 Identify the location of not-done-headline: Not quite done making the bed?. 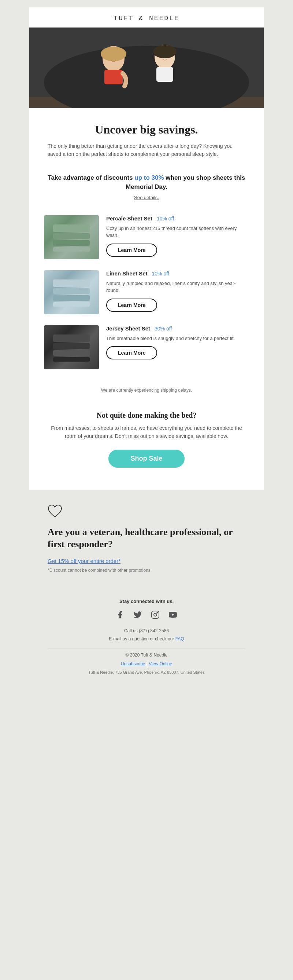
(147, 415).